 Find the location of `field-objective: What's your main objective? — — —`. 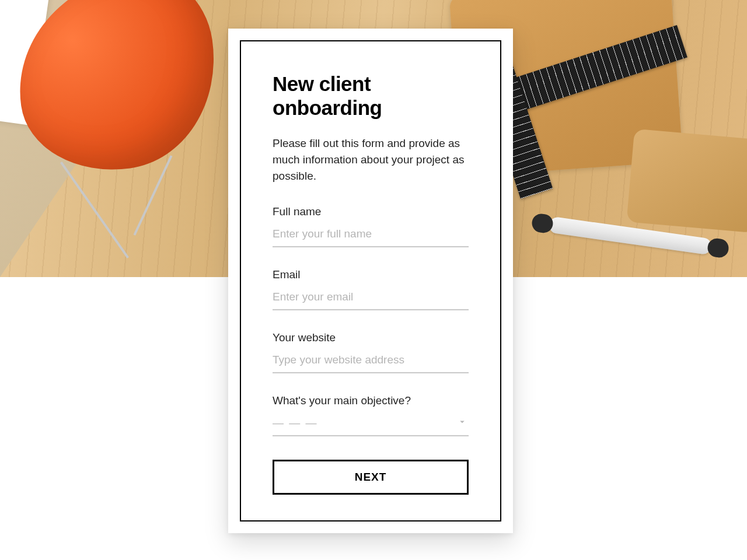

field-objective: What's your main objective? — — — is located at coordinates (371, 415).